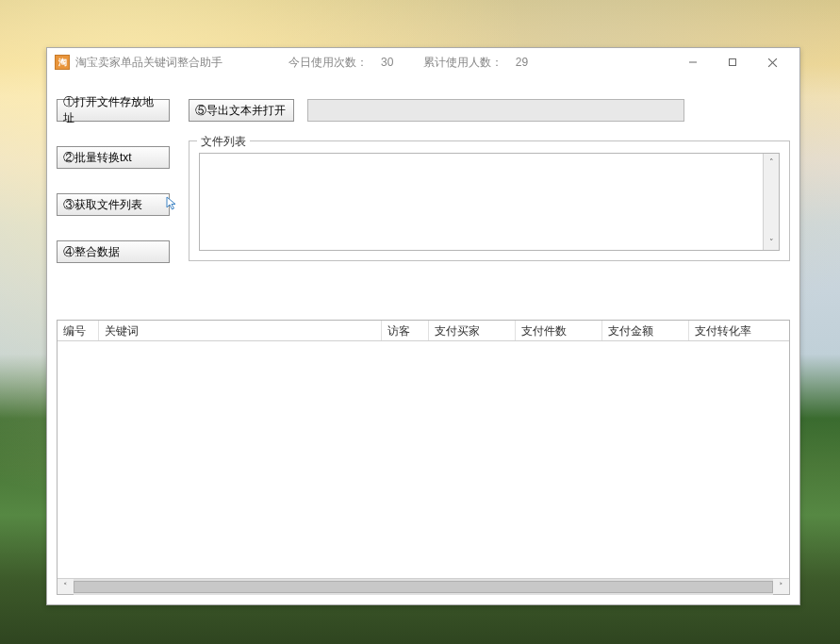 The height and width of the screenshot is (644, 840). Describe the element at coordinates (693, 62) in the screenshot. I see `minimize-button` at that location.